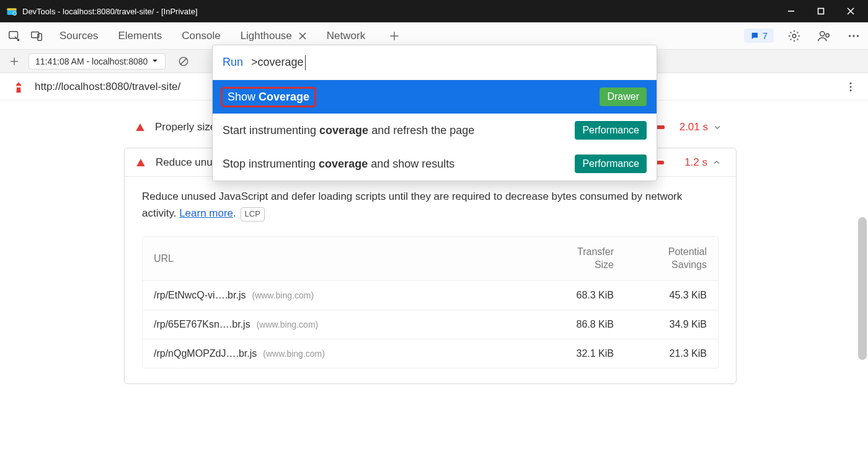  What do you see at coordinates (570, 259) in the screenshot?
I see `th-transfer-size: Transfer Size` at bounding box center [570, 259].